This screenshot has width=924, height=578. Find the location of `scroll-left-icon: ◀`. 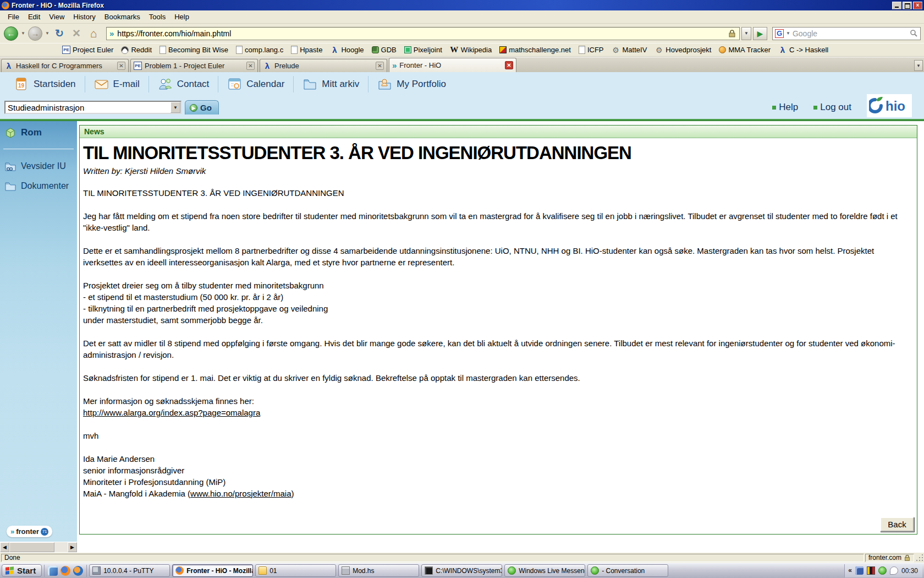

scroll-left-icon: ◀ is located at coordinates (4, 547).